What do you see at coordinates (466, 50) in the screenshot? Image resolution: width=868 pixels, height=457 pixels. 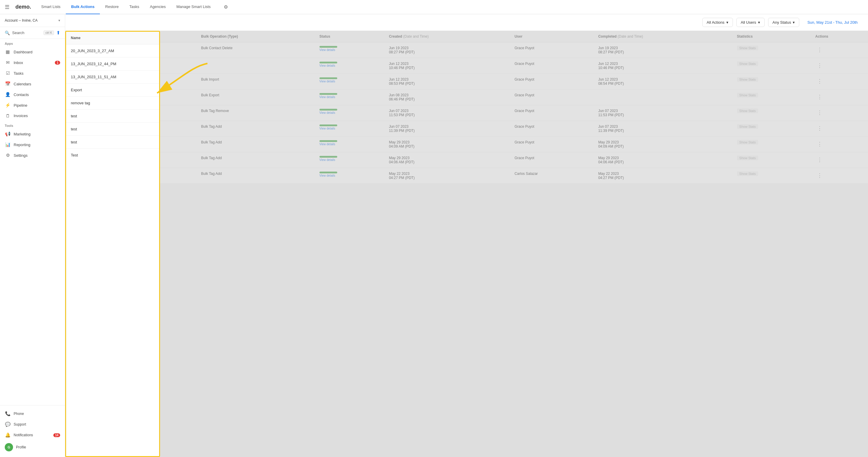 I see `table-row: 20_JUN_2023_3_27_AM Bulk Contact Delete …` at bounding box center [466, 50].